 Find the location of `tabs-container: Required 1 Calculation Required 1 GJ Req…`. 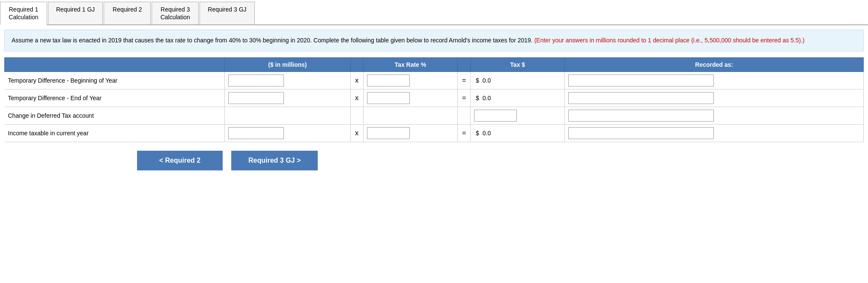

tabs-container: Required 1 Calculation Required 1 GJ Req… is located at coordinates (434, 13).